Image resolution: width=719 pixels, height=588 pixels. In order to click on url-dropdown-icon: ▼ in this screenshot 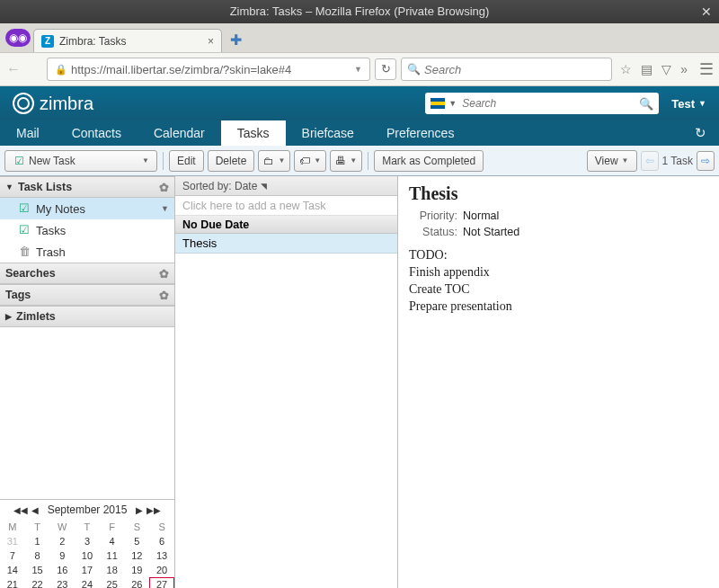, I will do `click(358, 69)`.